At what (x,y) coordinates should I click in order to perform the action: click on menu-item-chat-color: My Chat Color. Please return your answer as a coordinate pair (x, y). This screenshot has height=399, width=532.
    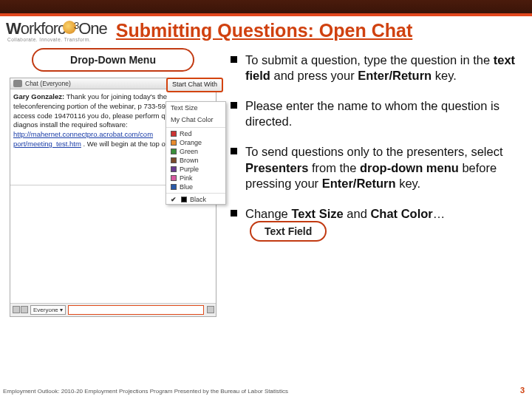
    Looking at the image, I should click on (196, 120).